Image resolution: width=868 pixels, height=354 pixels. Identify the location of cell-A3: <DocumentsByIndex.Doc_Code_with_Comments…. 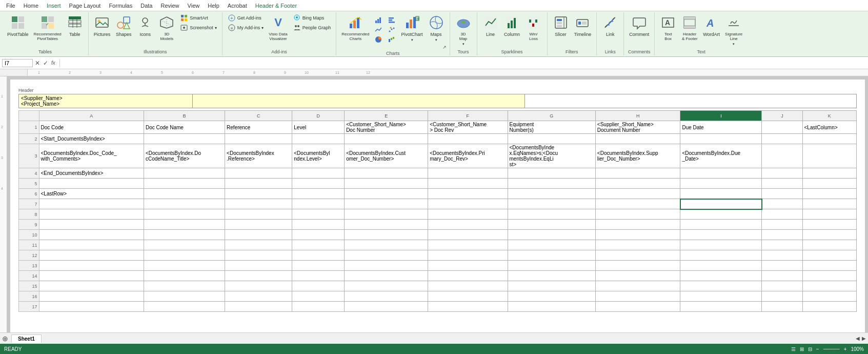
(91, 156).